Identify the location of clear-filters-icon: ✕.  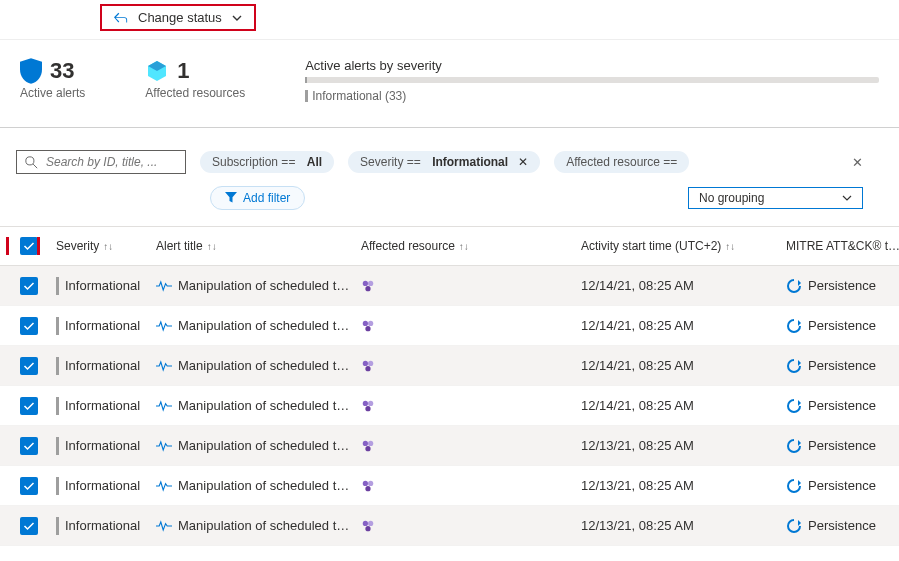
(858, 162).